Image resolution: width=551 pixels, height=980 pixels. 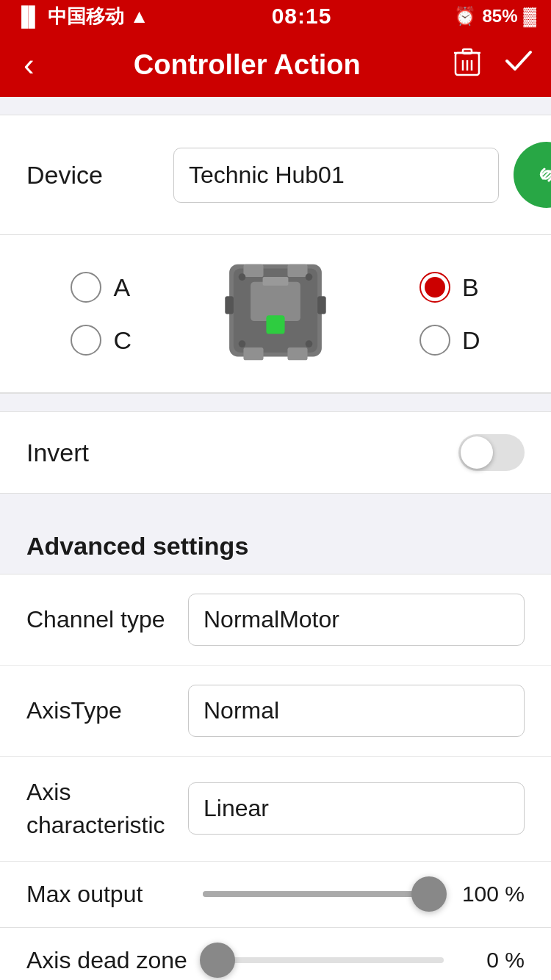 I want to click on carrier-name: 中国移动, so click(x=86, y=16).